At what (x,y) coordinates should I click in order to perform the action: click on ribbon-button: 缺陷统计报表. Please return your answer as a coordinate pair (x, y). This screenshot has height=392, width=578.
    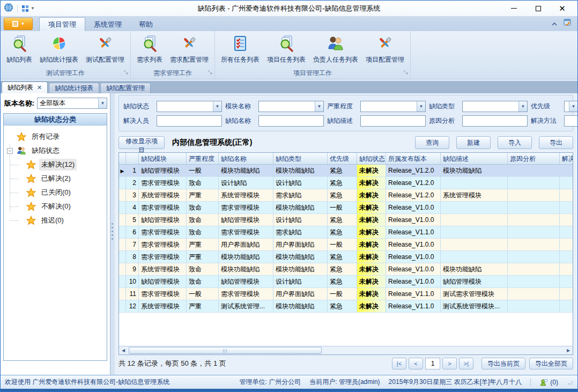
    Looking at the image, I should click on (59, 49).